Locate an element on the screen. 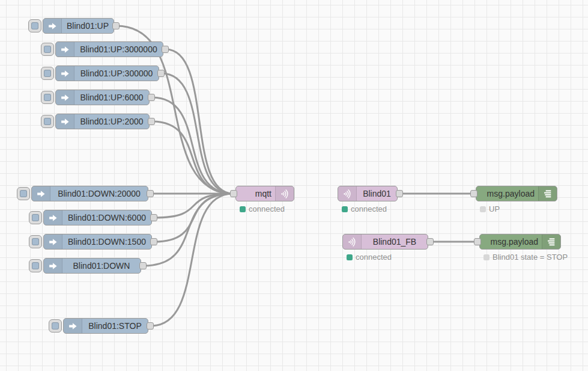 The image size is (588, 371). node-label: Blind01:DOWN:6000 is located at coordinates (107, 218).